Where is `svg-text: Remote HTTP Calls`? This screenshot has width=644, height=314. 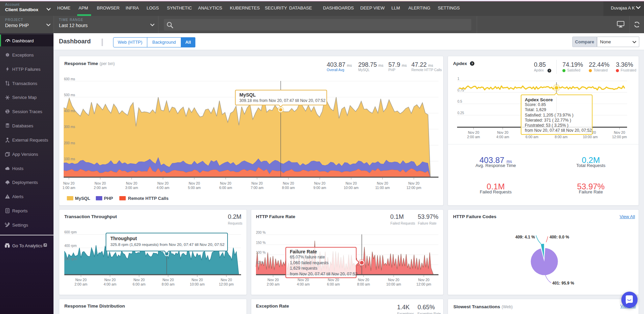
svg-text: Remote HTTP Calls is located at coordinates (148, 198).